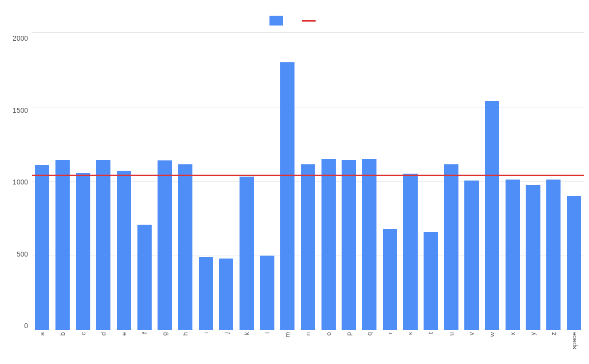  Describe the element at coordinates (431, 333) in the screenshot. I see `x-axis-label: t` at that location.